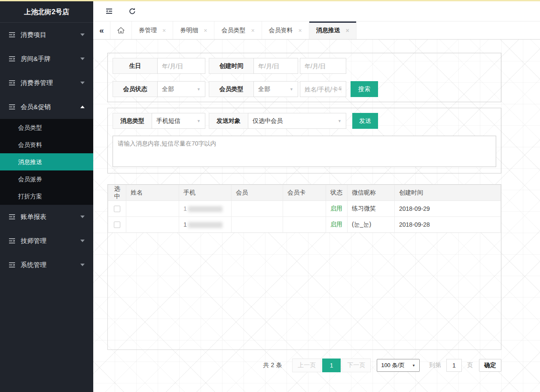 The image size is (540, 392). What do you see at coordinates (448, 209) in the screenshot?
I see `cell-created-time: 2018-09-29` at bounding box center [448, 209].